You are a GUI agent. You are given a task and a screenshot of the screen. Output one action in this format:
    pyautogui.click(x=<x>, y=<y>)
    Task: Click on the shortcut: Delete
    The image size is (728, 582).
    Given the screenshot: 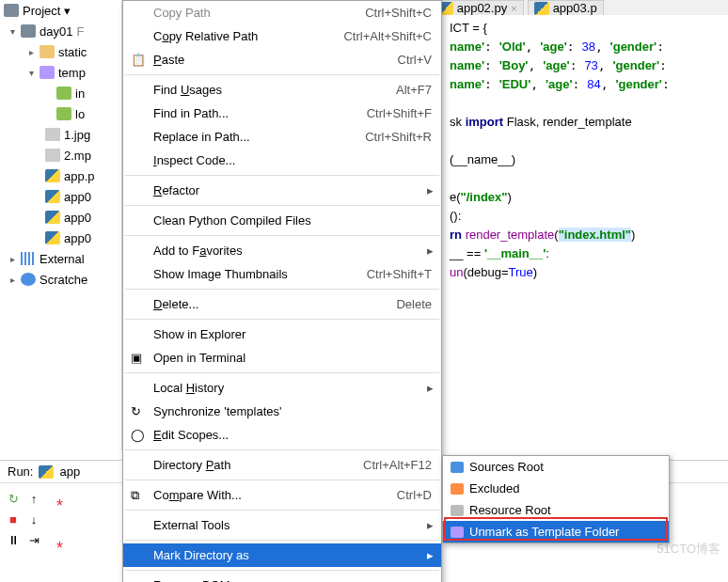 What is the action you would take?
    pyautogui.click(x=414, y=305)
    